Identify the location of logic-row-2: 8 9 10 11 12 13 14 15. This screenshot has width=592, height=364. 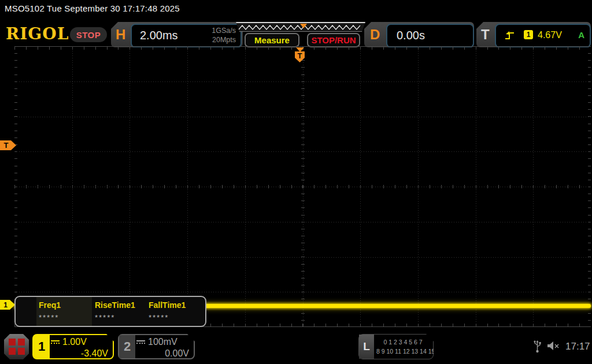
(403, 351).